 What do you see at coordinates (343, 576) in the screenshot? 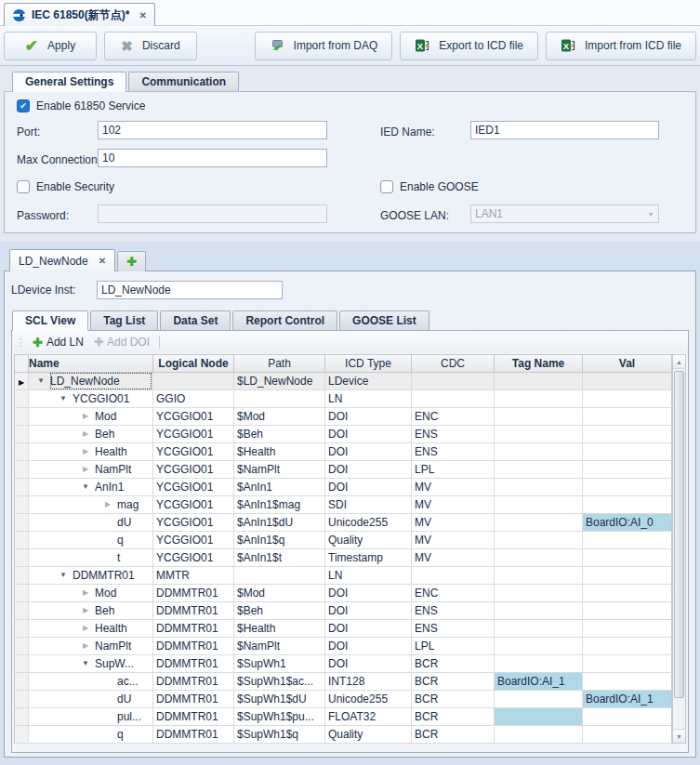
I see `table-row: ▼DDMMTR01MMTRLN` at bounding box center [343, 576].